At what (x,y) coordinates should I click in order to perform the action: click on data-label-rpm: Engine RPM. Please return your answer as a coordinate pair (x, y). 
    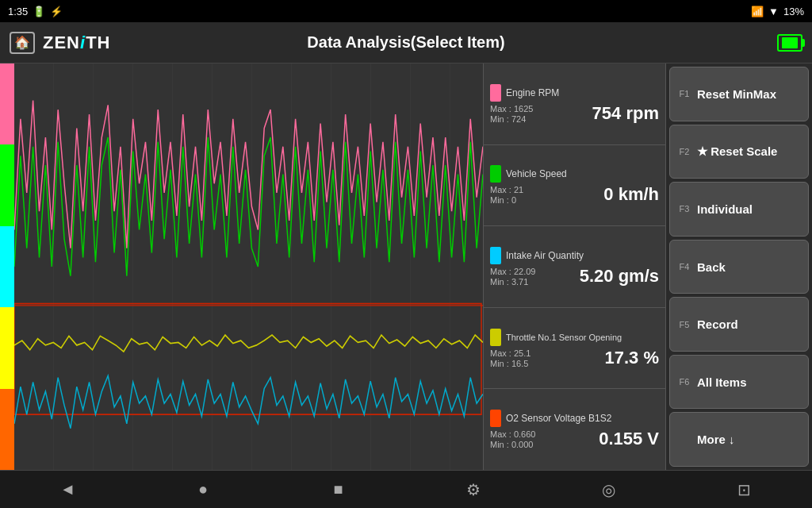
    Looking at the image, I should click on (533, 93).